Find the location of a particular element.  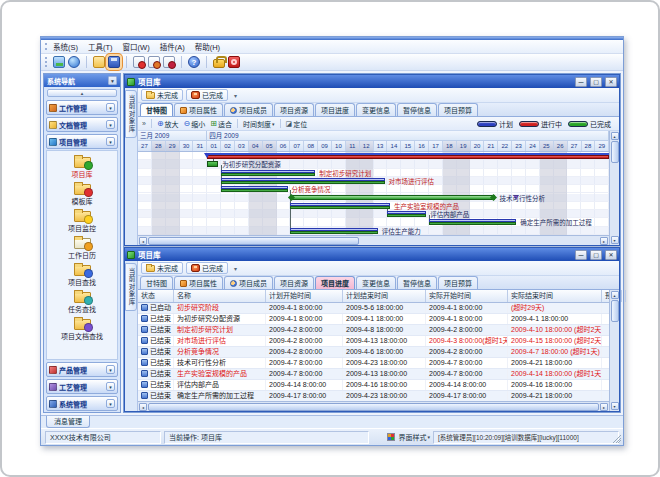

table-window-titlebar: 项目库 is located at coordinates (372, 254).